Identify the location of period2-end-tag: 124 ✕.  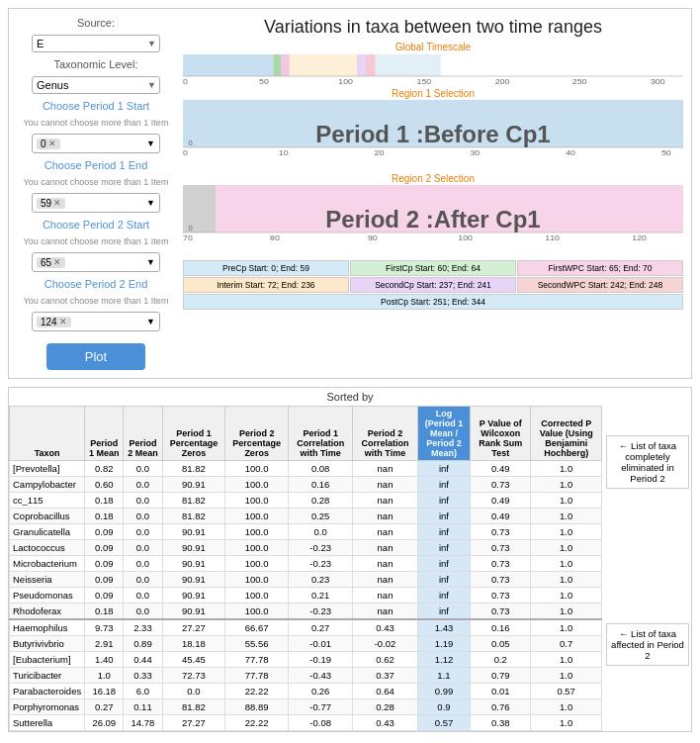
(53, 323).